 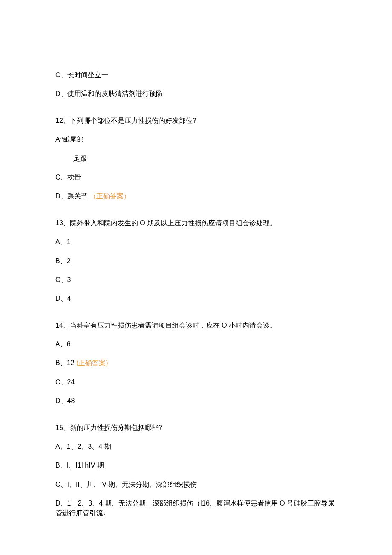 I want to click on option-d: D、踝关节 （正确答案）, so click(x=196, y=196).